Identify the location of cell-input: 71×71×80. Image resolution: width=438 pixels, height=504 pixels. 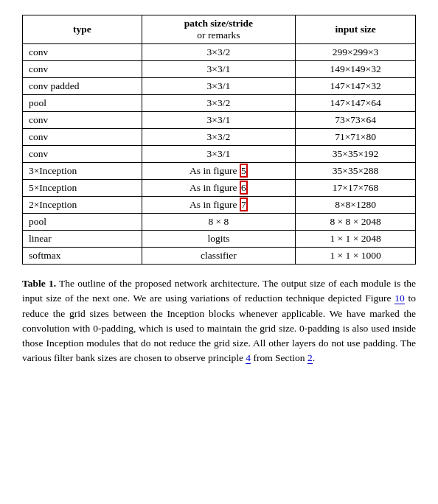
(355, 137).